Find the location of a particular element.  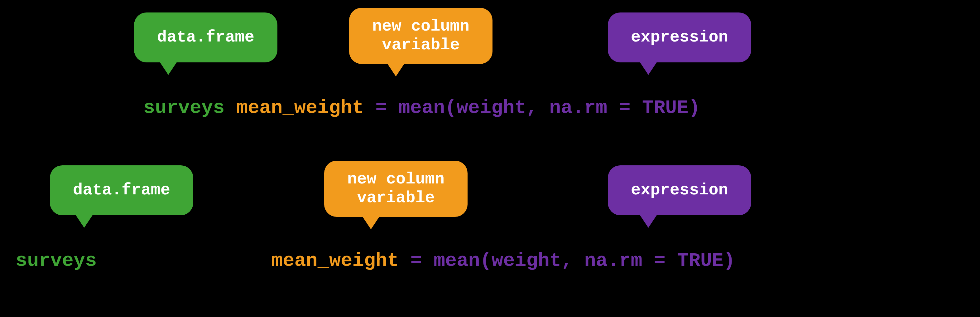

code-line-2a: surveys is located at coordinates (56, 261).